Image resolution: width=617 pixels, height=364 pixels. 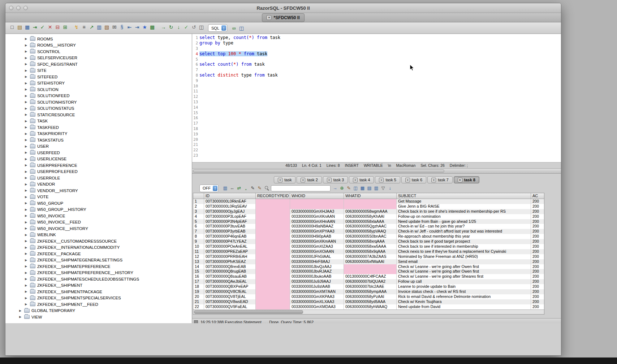 I want to click on results-tab: ✕ task 6, so click(x=414, y=180).